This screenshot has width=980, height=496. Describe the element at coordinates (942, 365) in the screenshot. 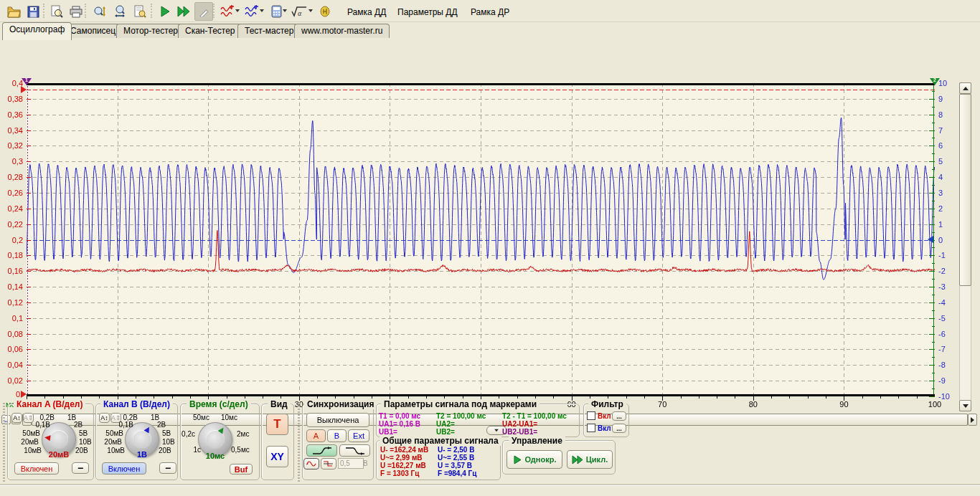

I see `y-right-tick-label: -8` at that location.